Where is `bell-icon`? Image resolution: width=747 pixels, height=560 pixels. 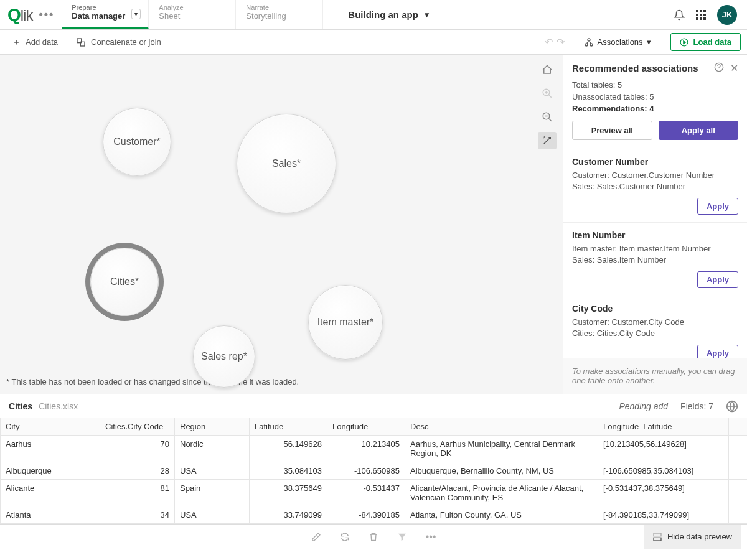 bell-icon is located at coordinates (679, 15).